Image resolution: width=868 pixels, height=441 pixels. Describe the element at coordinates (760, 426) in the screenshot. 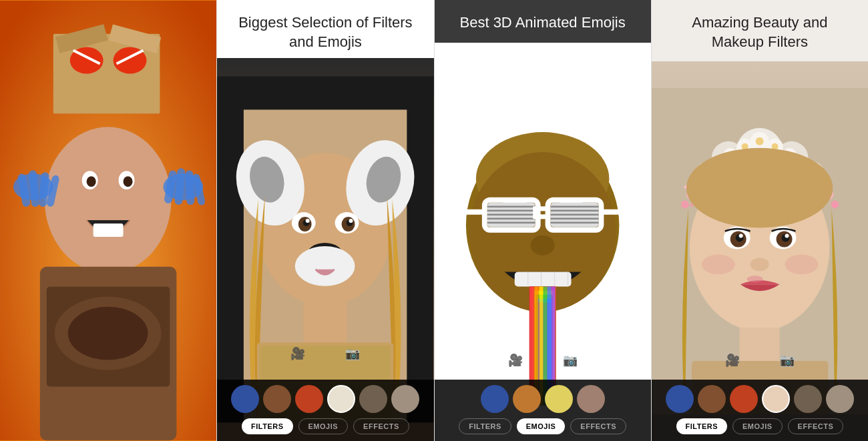

I see `tab-row-4: FILTERS EMOJIS EFFECTS` at that location.